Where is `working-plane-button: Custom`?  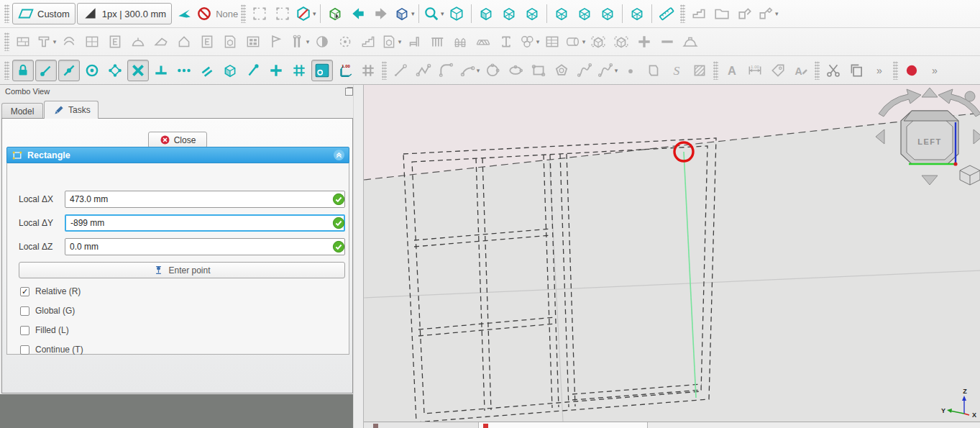 working-plane-button: Custom is located at coordinates (44, 14).